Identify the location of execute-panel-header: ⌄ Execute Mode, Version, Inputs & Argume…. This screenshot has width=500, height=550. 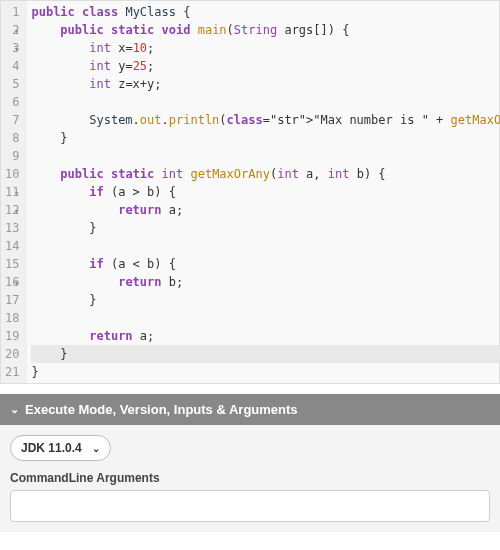
(250, 410).